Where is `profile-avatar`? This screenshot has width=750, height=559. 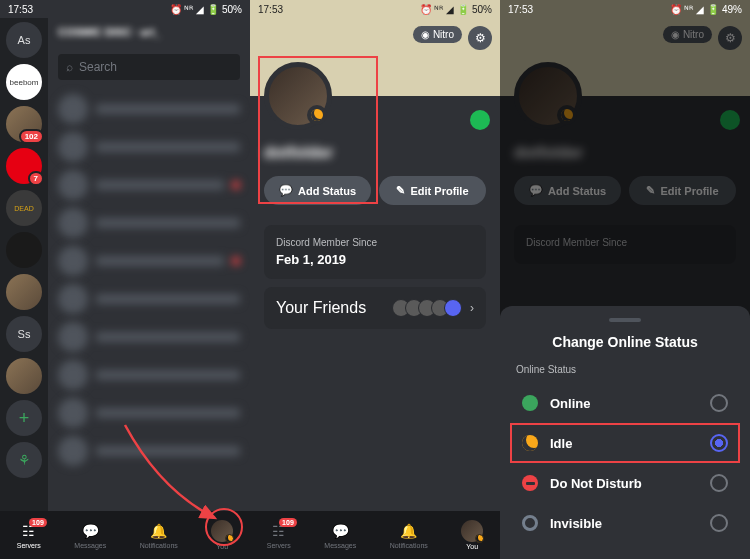
profile-avatar is located at coordinates (548, 96).